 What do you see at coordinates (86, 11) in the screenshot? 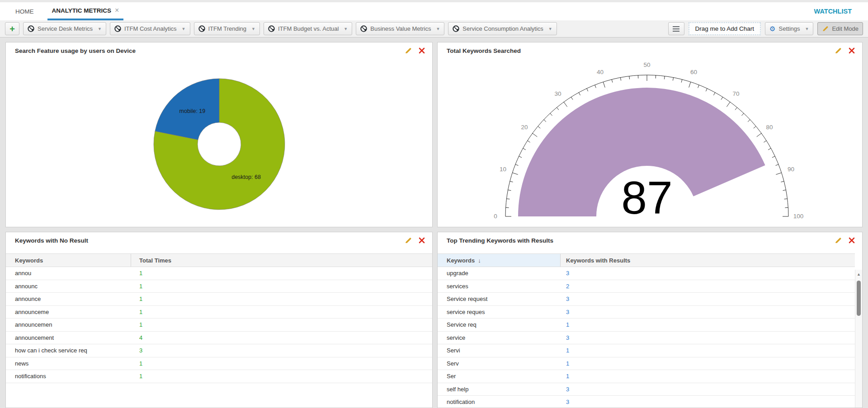
I see `tab-analytic-metrics: ANALYTIC METRICS ×` at bounding box center [86, 11].